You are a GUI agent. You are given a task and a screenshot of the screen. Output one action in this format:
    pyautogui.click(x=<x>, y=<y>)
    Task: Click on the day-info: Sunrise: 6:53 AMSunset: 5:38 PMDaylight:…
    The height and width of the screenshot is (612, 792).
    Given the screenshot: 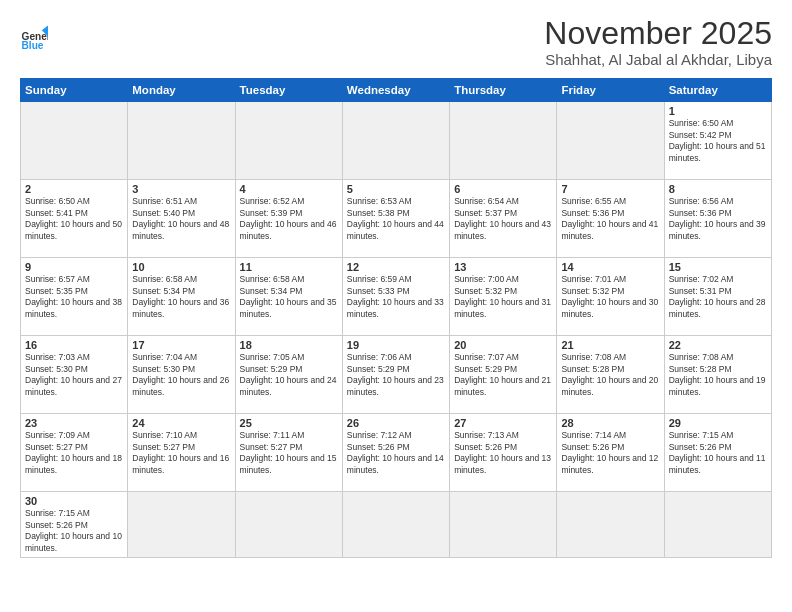 What is the action you would take?
    pyautogui.click(x=396, y=219)
    